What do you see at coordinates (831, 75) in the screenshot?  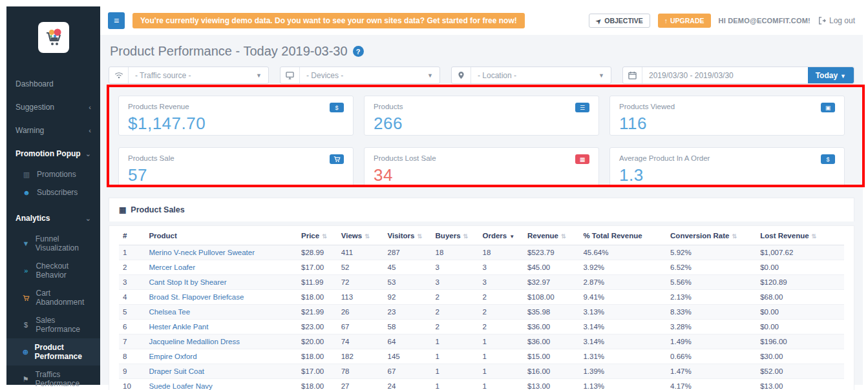 I see `today-button: Today▼` at bounding box center [831, 75].